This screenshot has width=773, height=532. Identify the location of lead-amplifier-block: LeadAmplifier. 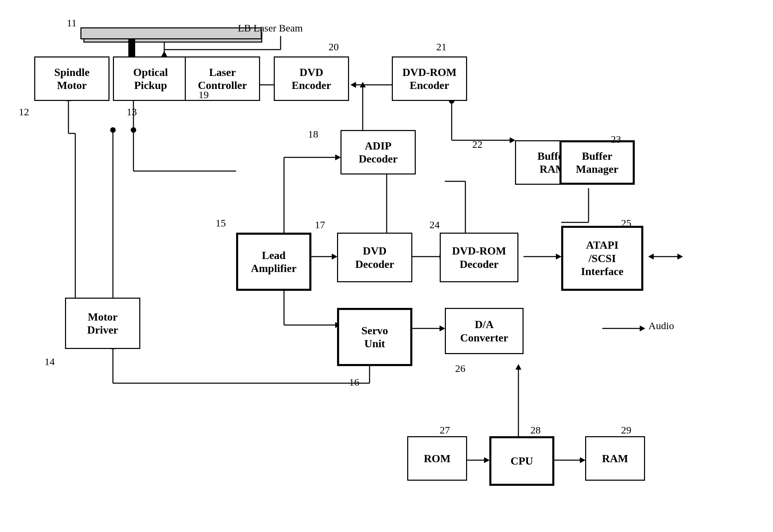
(274, 262).